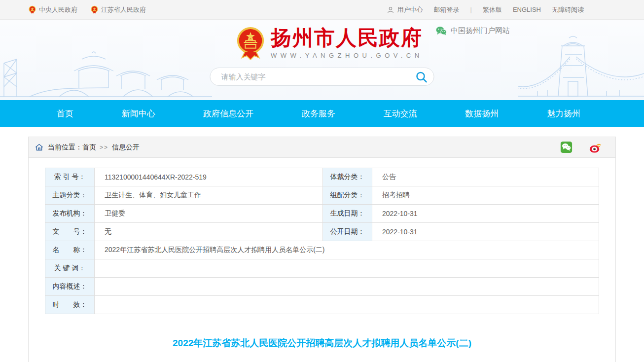 Image resolution: width=644 pixels, height=362 pixels. I want to click on user-center-label: 用户中心, so click(410, 10).